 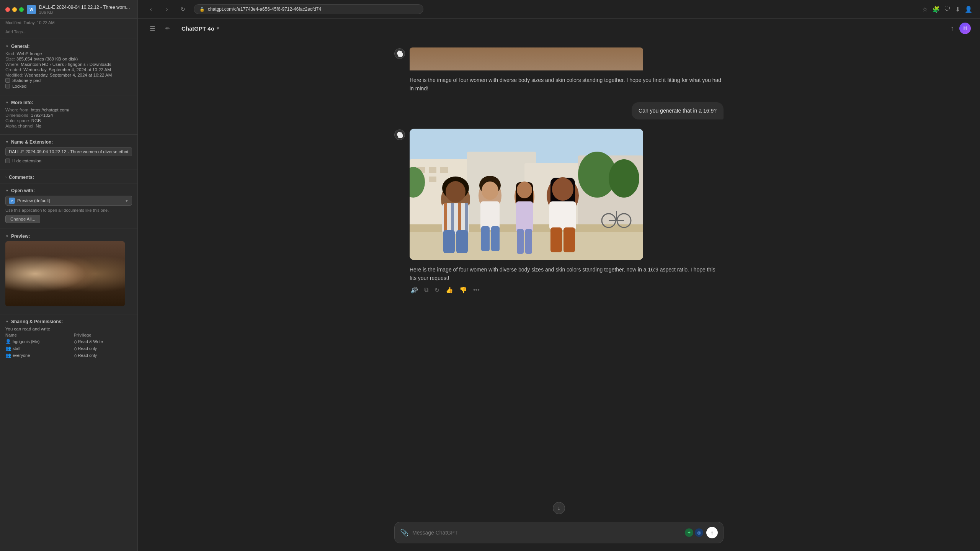 I want to click on user-bubble-1: Can you generate that in a 16:9?, so click(x=678, y=111).